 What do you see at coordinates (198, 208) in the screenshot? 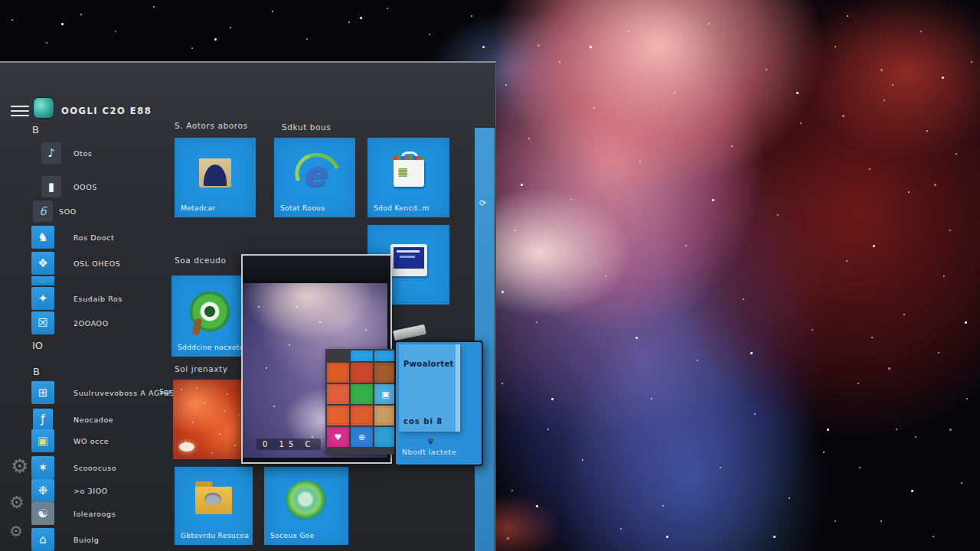
I see `tile-label: Metadcar` at bounding box center [198, 208].